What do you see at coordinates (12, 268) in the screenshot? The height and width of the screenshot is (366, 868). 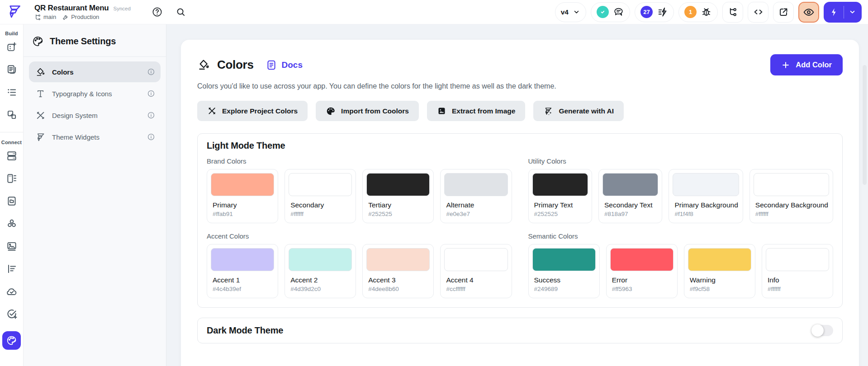 I see `app-state-icon` at bounding box center [12, 268].